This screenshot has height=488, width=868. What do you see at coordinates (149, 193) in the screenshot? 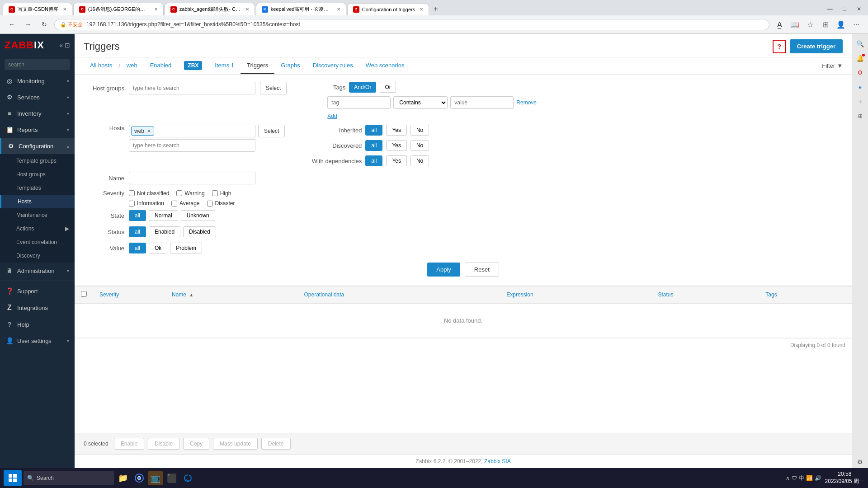
I see `severity-not-classified: Not classified` at bounding box center [149, 193].